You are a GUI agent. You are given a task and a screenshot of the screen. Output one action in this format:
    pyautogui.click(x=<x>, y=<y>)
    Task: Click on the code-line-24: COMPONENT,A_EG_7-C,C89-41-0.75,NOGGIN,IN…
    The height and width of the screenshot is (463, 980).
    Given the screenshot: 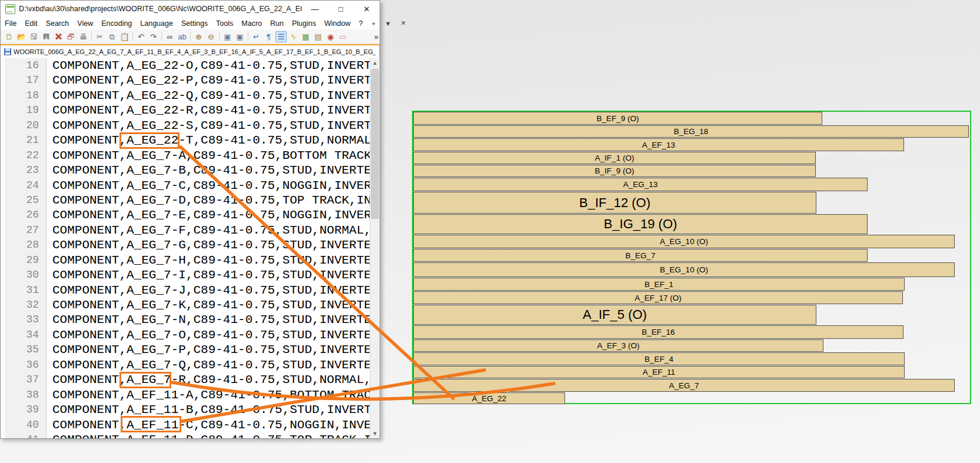 What is the action you would take?
    pyautogui.click(x=211, y=186)
    